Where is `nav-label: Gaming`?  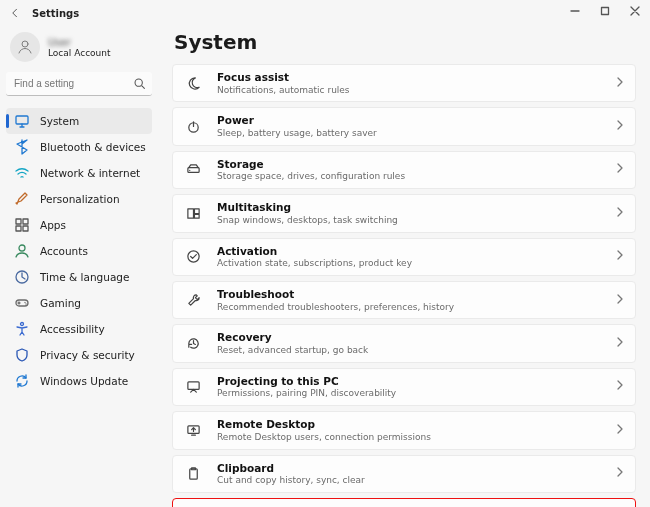
nav-label: Gaming is located at coordinates (60, 303).